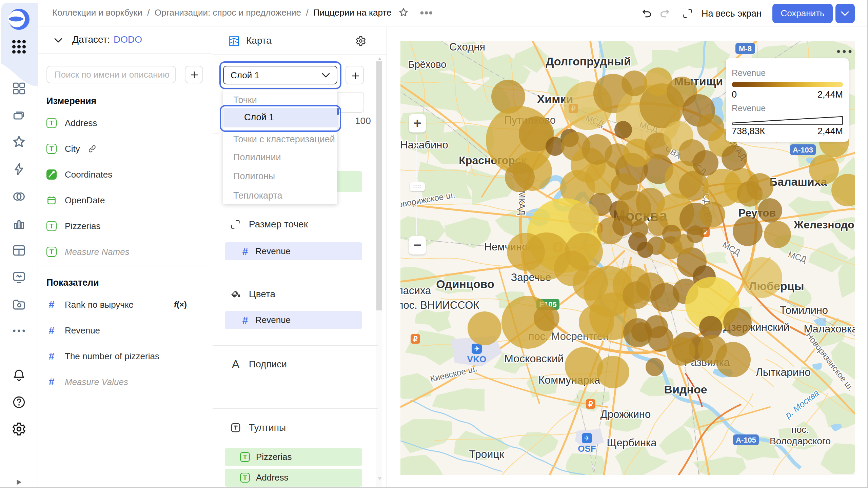  I want to click on svg-text: А-105, so click(746, 440).